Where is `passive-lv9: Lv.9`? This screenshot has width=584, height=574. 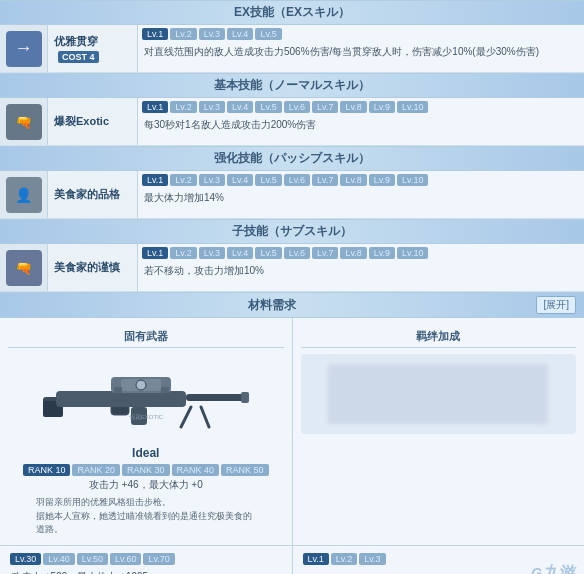
passive-lv9: Lv.9 is located at coordinates (382, 180).